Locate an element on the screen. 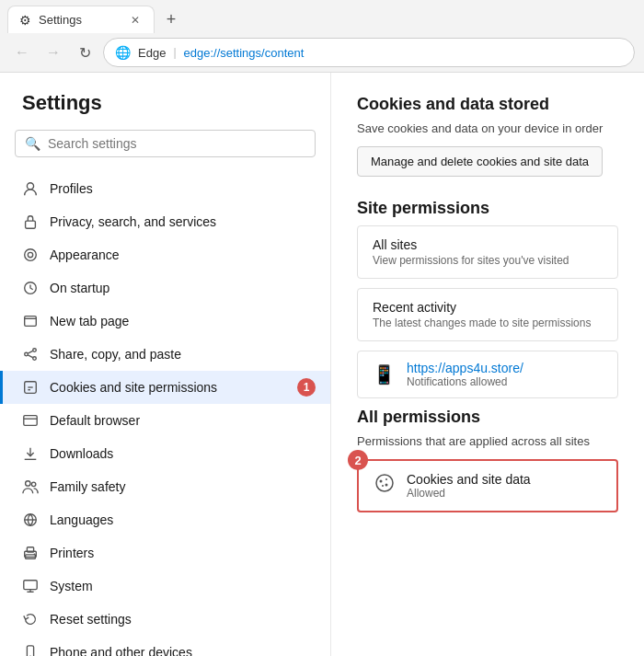 The image size is (644, 656). tab-close-button: ✕ is located at coordinates (135, 20).